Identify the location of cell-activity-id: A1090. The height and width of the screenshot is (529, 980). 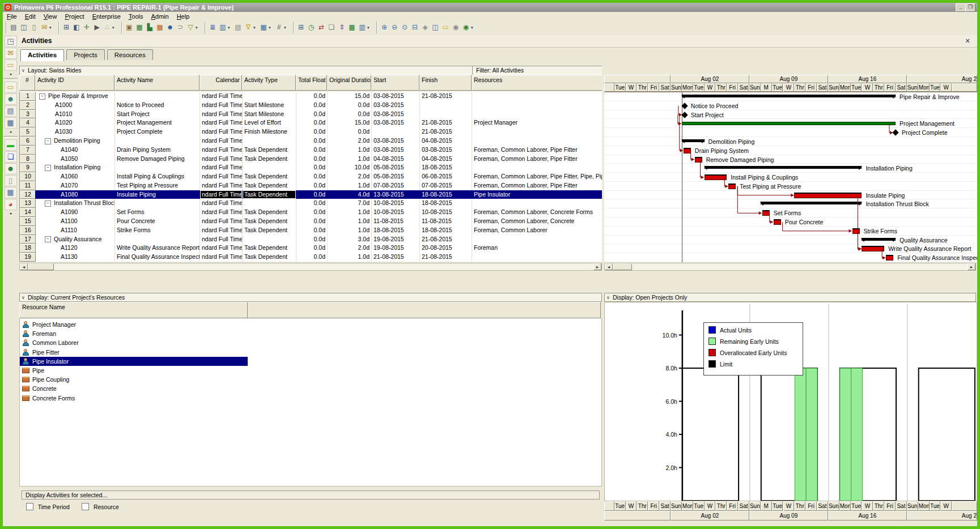
(75, 212).